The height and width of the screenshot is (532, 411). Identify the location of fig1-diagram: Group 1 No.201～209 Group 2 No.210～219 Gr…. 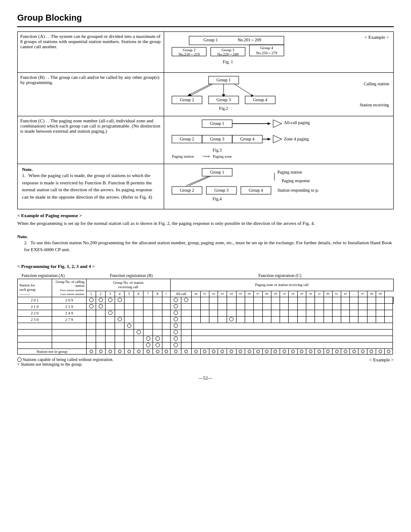
(279, 53).